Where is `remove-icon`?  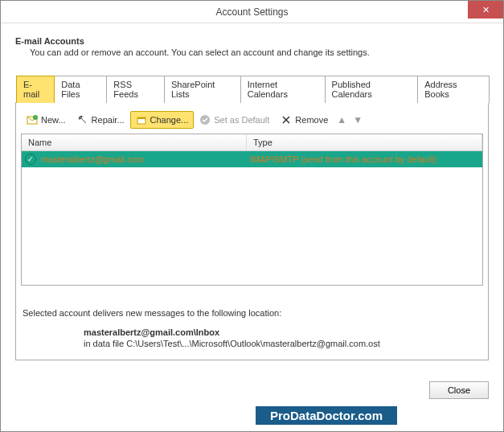
remove-icon is located at coordinates (286, 120).